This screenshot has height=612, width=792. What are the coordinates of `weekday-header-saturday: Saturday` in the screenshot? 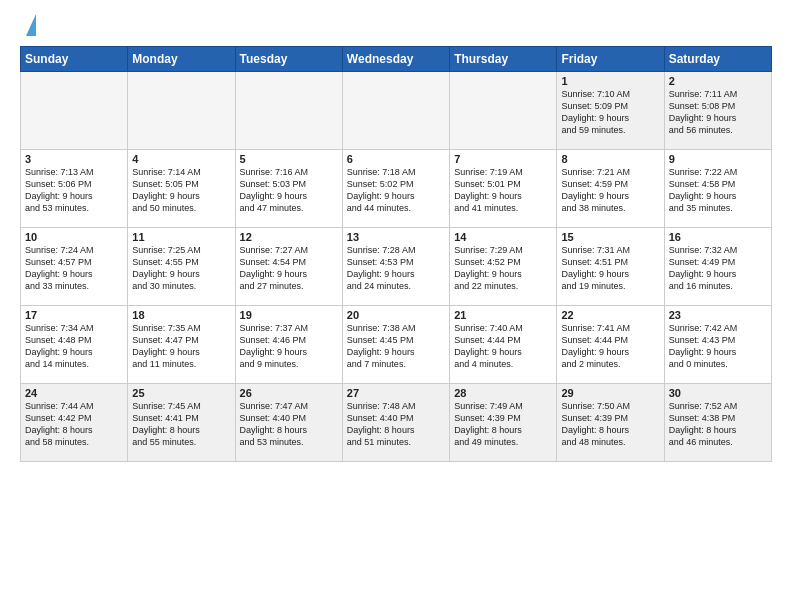 It's located at (718, 60).